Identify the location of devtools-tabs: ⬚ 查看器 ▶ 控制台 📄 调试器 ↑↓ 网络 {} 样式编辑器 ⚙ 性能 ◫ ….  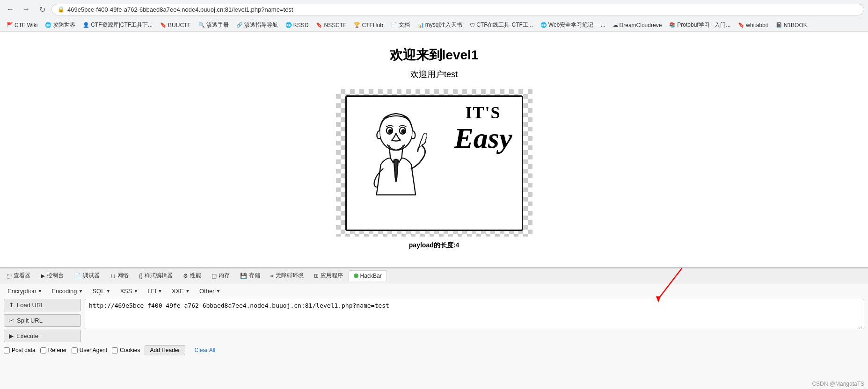
(434, 276).